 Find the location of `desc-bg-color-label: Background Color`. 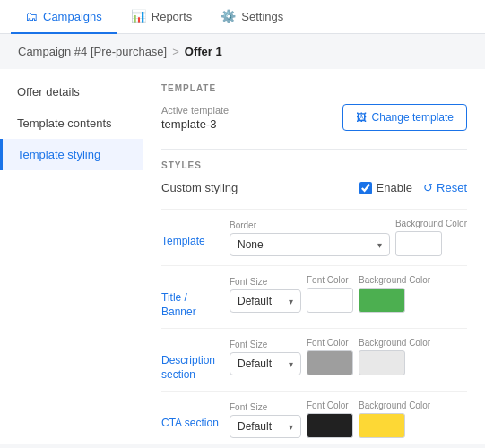

desc-bg-color-label: Background Color is located at coordinates (394, 342).